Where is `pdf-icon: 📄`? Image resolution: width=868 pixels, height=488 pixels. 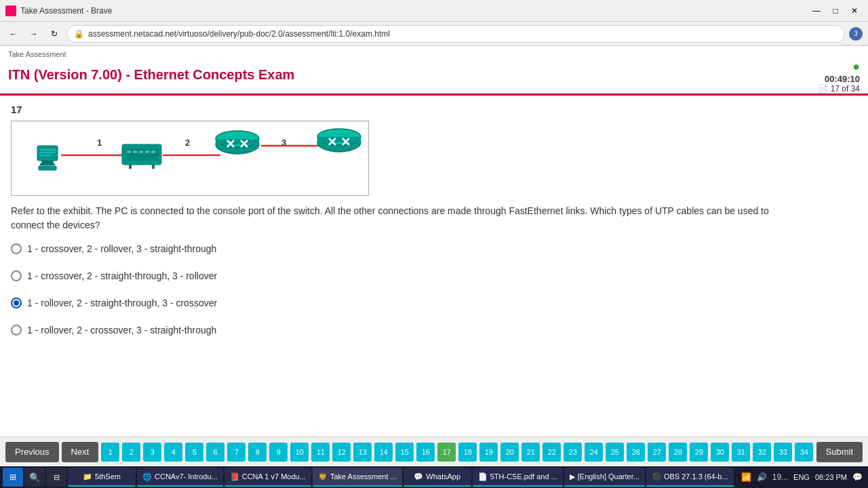 pdf-icon: 📄 is located at coordinates (483, 477).